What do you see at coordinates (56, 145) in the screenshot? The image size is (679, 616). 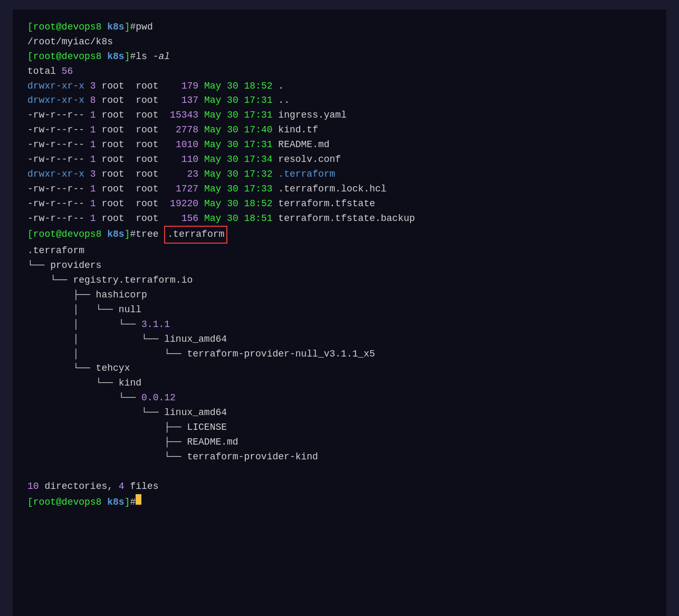 I see `perm-file-5: -rw-r--r--` at bounding box center [56, 145].